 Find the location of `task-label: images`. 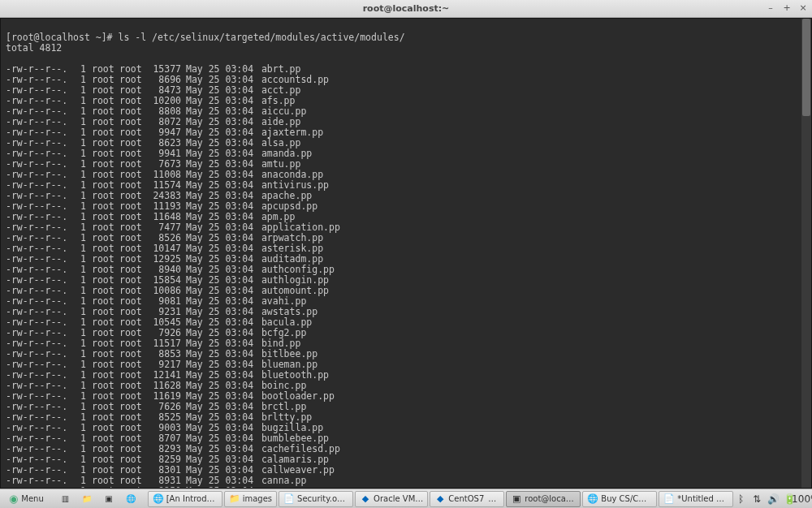

task-label: images is located at coordinates (257, 498).